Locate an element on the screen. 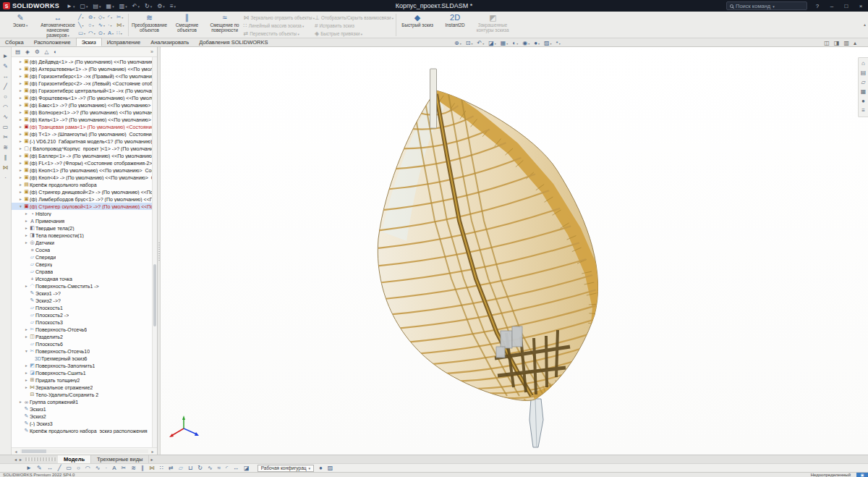 The image size is (868, 477). section-view-icon: ◪ is located at coordinates (247, 468).